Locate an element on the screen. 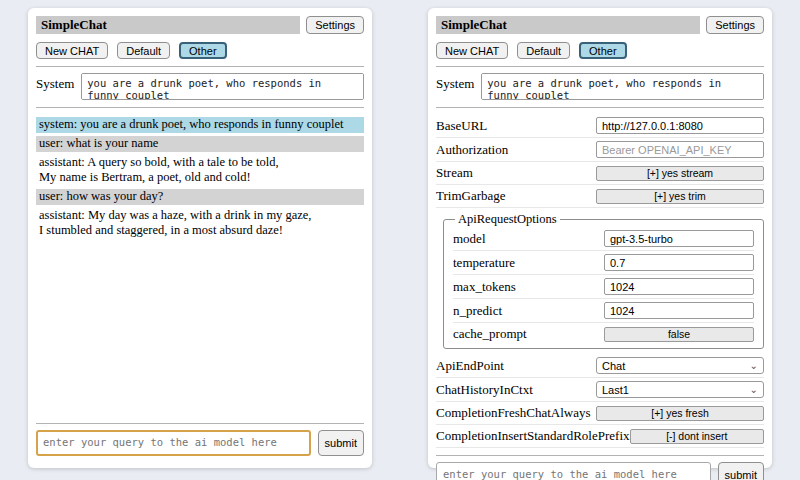 The height and width of the screenshot is (480, 800). model-input is located at coordinates (679, 238).